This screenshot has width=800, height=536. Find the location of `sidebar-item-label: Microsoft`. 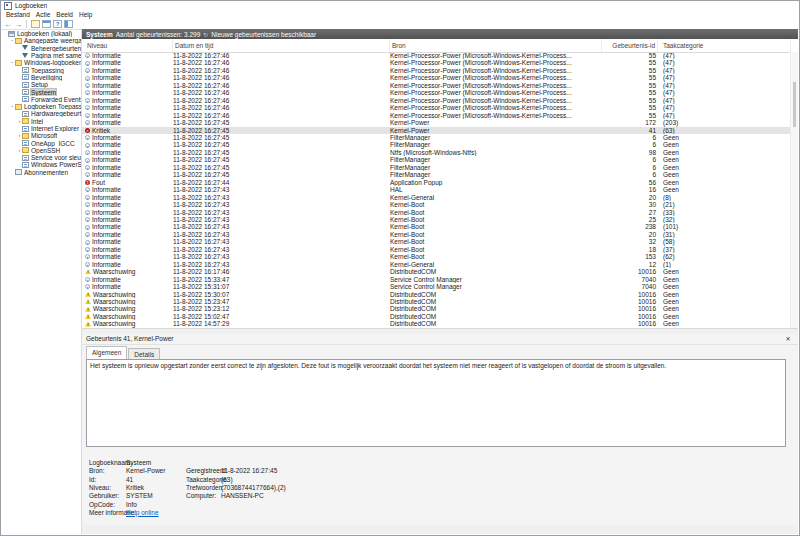

sidebar-item-label: Microsoft is located at coordinates (44, 136).